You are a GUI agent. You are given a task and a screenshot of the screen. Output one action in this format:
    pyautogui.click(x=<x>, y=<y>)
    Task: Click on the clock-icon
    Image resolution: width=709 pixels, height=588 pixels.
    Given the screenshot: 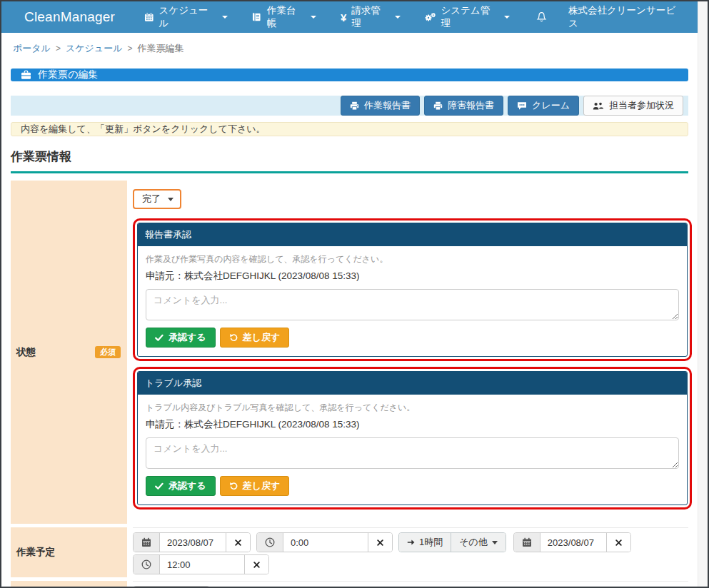 What is the action you would take?
    pyautogui.click(x=146, y=564)
    